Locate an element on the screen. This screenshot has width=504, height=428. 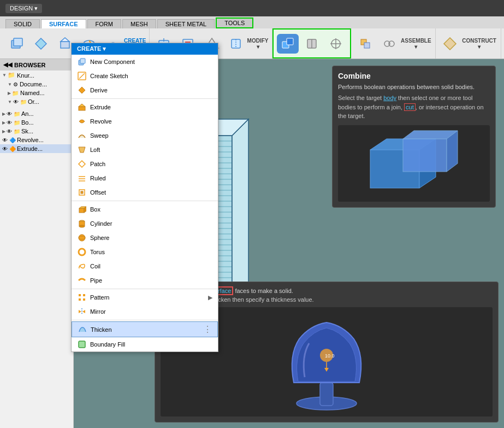
patch-menu-icon is located at coordinates (82, 164).